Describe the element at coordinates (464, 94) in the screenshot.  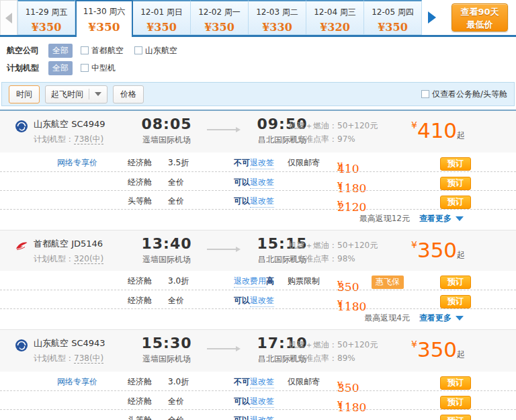
I see `cabin-only-filter: 仅查看公务舱/头等舱` at that location.